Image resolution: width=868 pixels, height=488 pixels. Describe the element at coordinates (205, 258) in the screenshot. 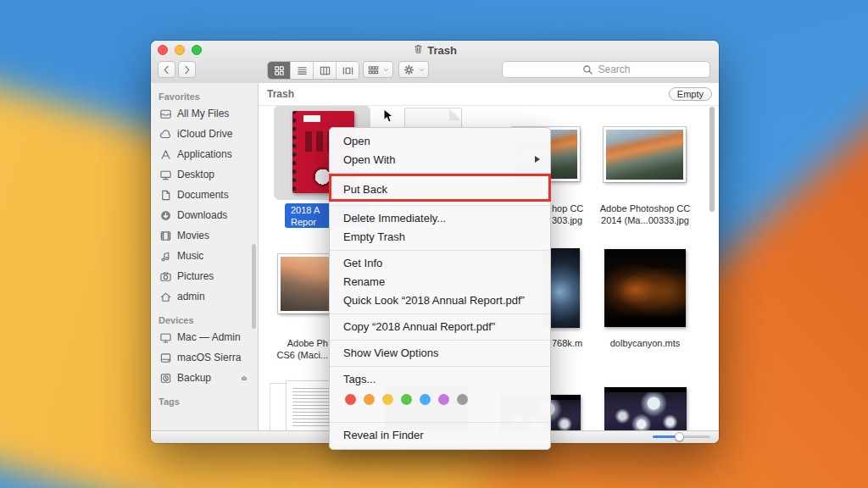

I see `sidebar: FavoritesAll My FilesiCloud DriveApplica…` at that location.